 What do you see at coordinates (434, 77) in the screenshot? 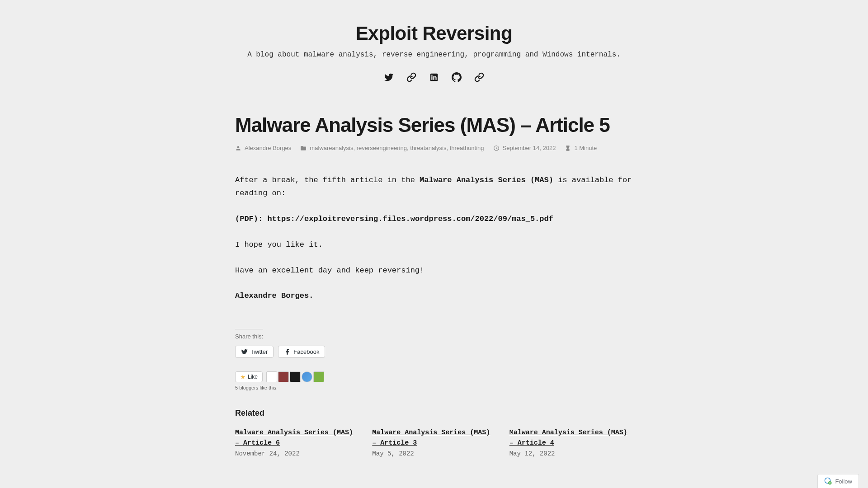
I see `linkedin-icon` at bounding box center [434, 77].